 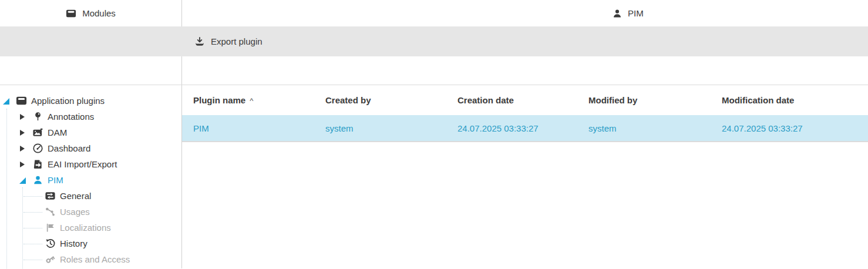 What do you see at coordinates (69, 148) in the screenshot?
I see `tree-item-label: Dashboard` at bounding box center [69, 148].